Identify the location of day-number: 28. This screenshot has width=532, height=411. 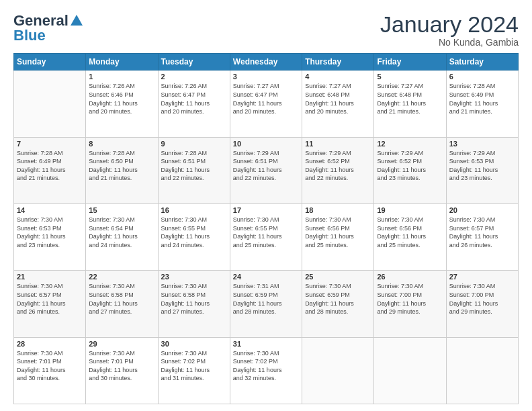
(50, 344).